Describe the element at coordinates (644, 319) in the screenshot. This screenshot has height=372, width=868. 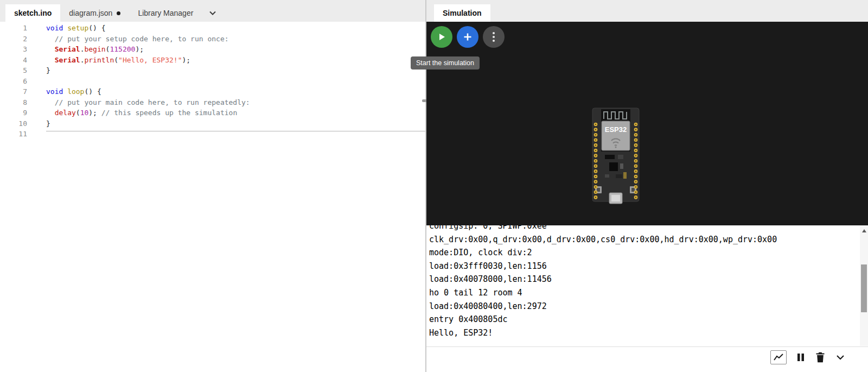
I see `serial-line: entry 0x400805dc` at that location.